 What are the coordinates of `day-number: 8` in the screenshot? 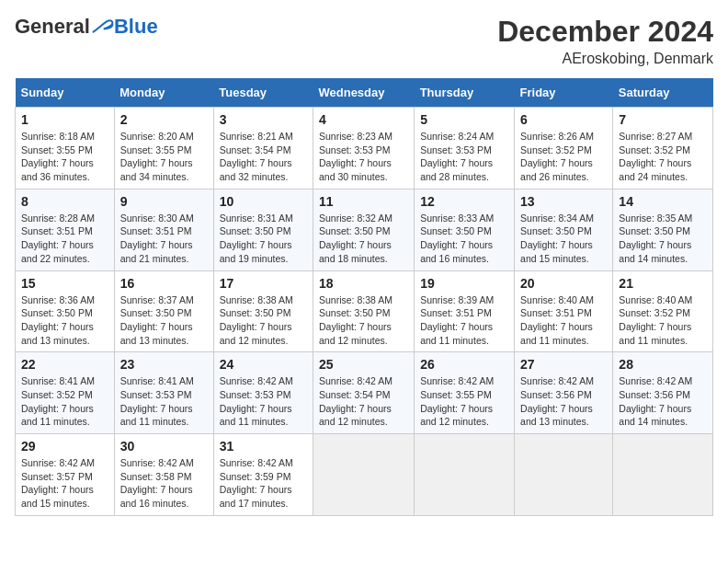 It's located at (64, 201).